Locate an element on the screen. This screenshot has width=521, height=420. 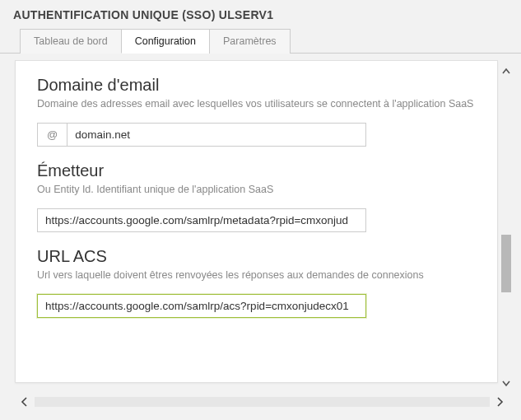
email-domain-heading: Domaine d'email is located at coordinates (257, 86).